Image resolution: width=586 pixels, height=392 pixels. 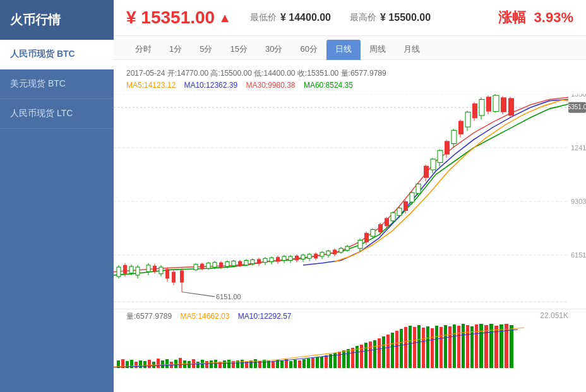 What do you see at coordinates (306, 18) in the screenshot?
I see `min-price-value: ¥ 14400.00` at bounding box center [306, 18].